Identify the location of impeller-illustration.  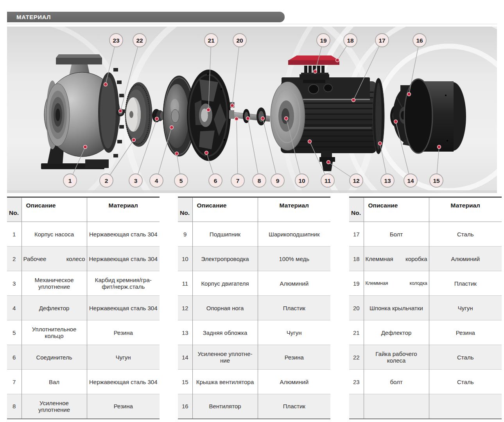
(139, 114).